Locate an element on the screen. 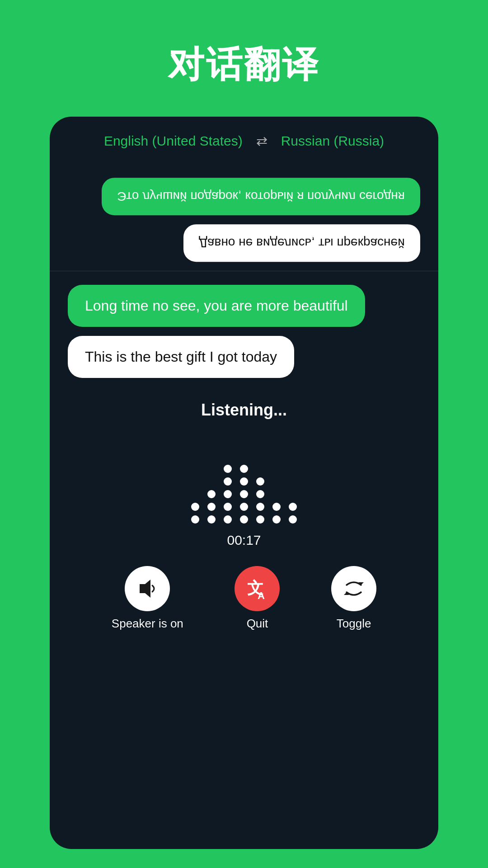 The width and height of the screenshot is (488, 868). quit-label: Quit is located at coordinates (258, 624).